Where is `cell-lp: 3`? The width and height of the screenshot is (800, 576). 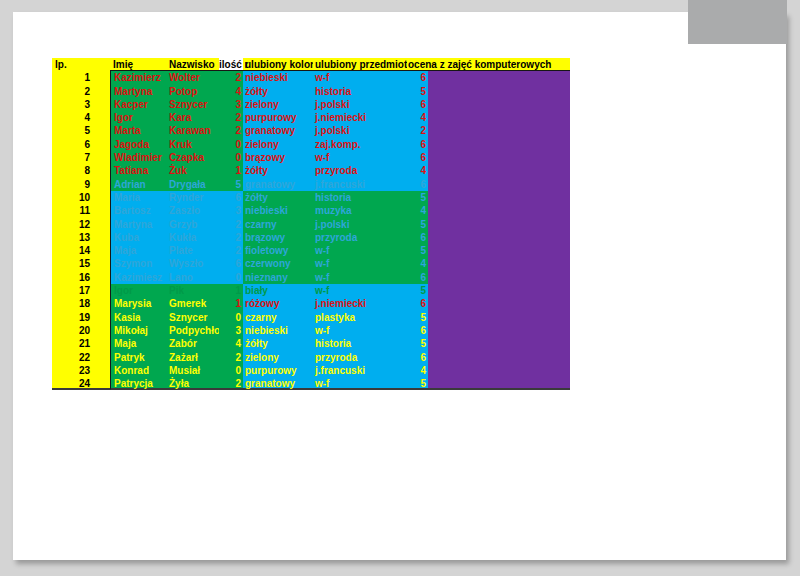 cell-lp: 3 is located at coordinates (81, 104).